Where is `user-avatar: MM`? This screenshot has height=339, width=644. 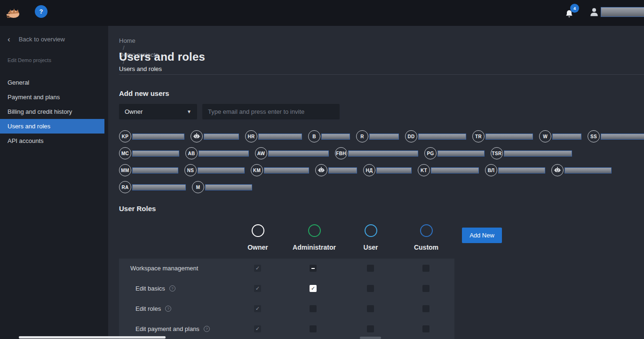 user-avatar: MM is located at coordinates (125, 170).